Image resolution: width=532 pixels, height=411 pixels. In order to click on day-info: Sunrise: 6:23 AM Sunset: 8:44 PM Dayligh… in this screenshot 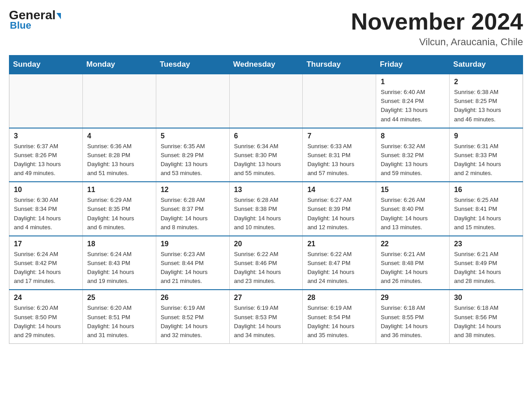, I will do `click(193, 268)`.